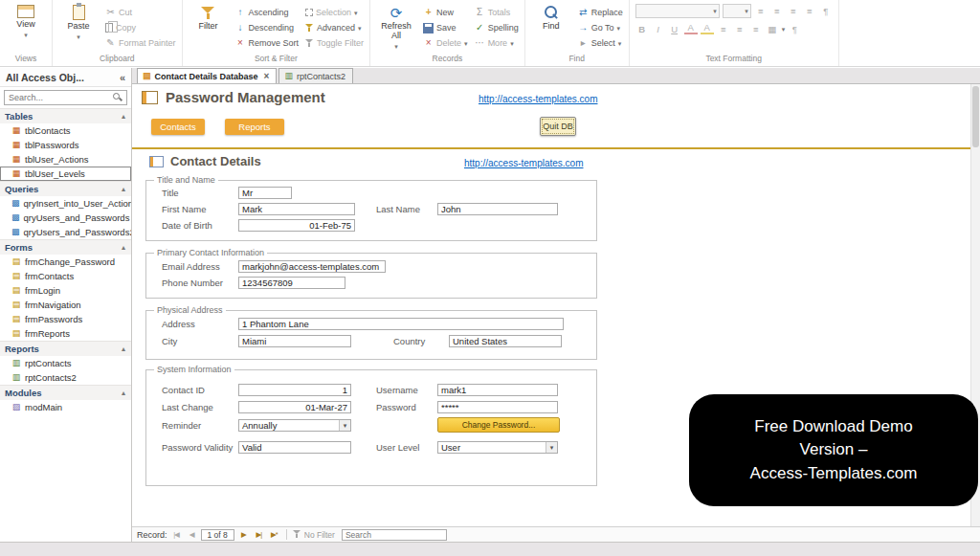 This screenshot has width=980, height=556. I want to click on sidebar-item-qryUsers_and_Passwords: ▩ qryUsers_and_Passwords, so click(65, 218).